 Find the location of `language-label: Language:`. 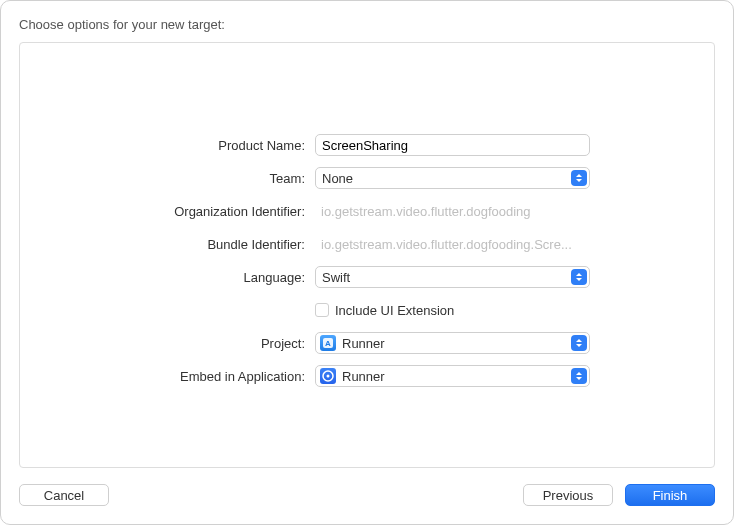

language-label: Language: is located at coordinates (168, 278).